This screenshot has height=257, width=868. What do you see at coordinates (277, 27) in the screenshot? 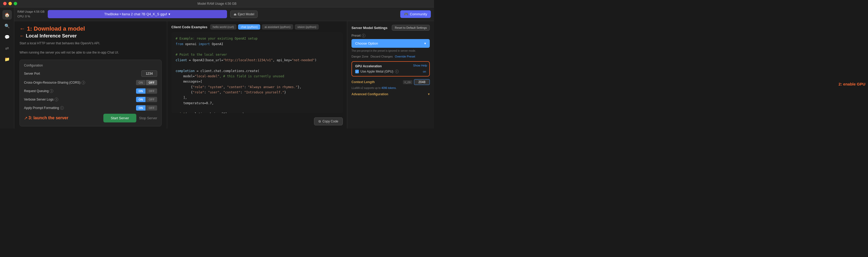
I see `tab-ai-assistant: ai assistant (python)` at bounding box center [277, 27].